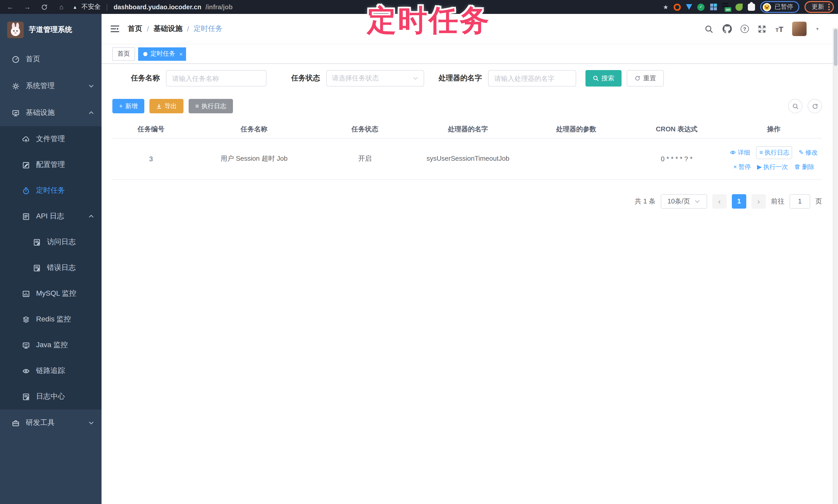 Image resolution: width=838 pixels, height=504 pixels. I want to click on page-1-button: 1, so click(739, 201).